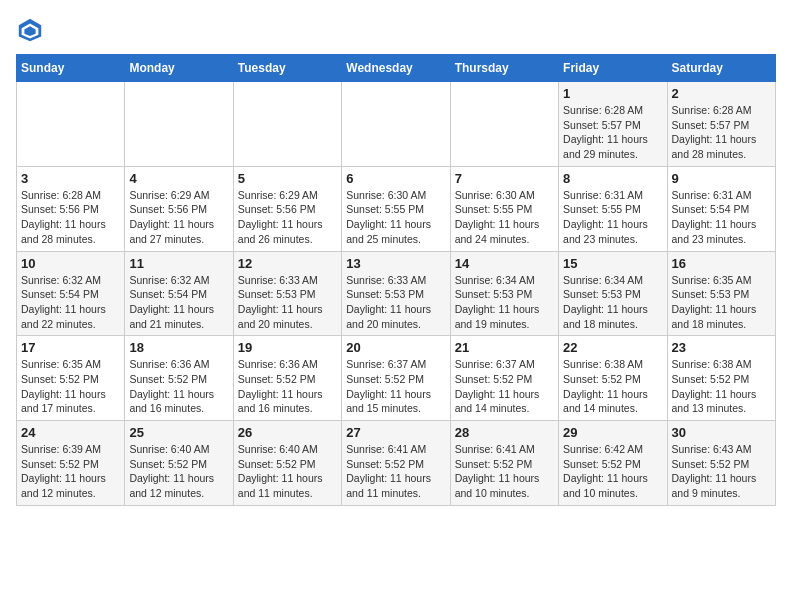 This screenshot has height=612, width=792. What do you see at coordinates (71, 378) in the screenshot?
I see `calendar-cell: 17Sunrise: 6:35 AMSunset: 5:52 PMDayligh…` at bounding box center [71, 378].